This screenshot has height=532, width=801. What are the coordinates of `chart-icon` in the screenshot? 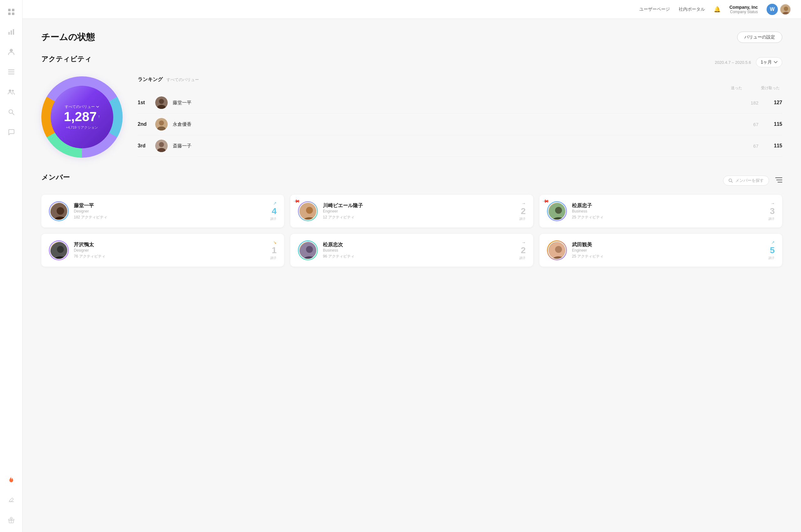 It's located at (12, 32).